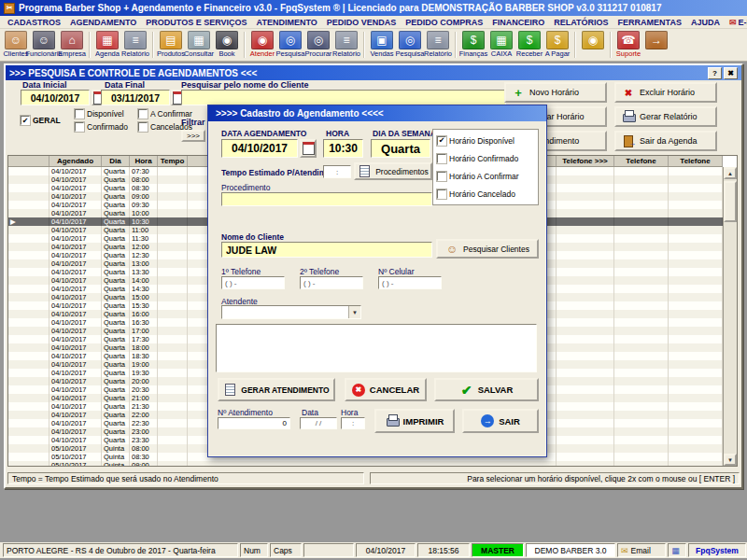 This screenshot has height=560, width=747. Describe the element at coordinates (291, 312) in the screenshot. I see `attendant-select: ▼` at that location.